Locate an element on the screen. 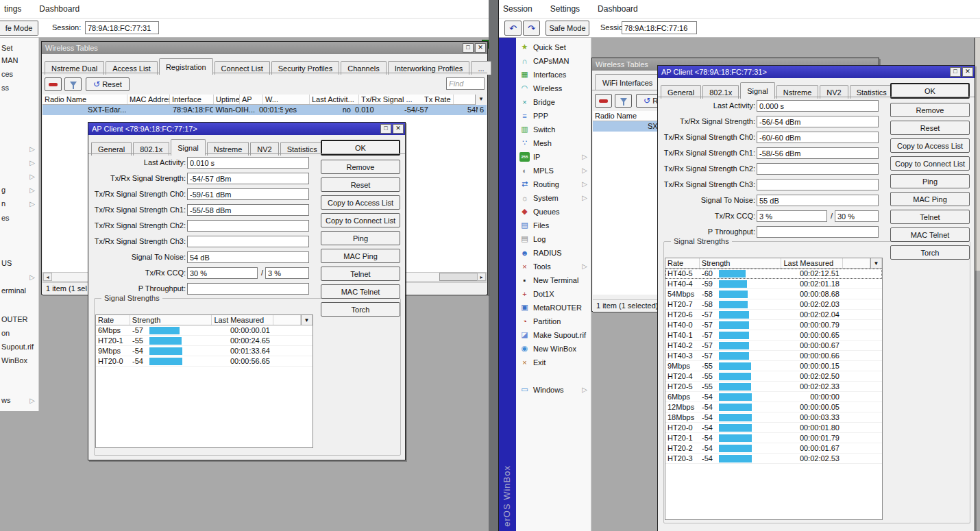 The height and width of the screenshot is (531, 980). sidebar-item-new-terminal: ▪ New Terminal ▷ is located at coordinates (554, 280).